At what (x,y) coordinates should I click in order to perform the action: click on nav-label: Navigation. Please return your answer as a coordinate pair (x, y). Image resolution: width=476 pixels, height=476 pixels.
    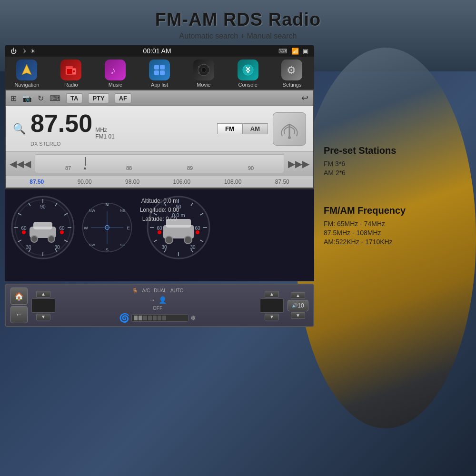
    Looking at the image, I should click on (27, 85).